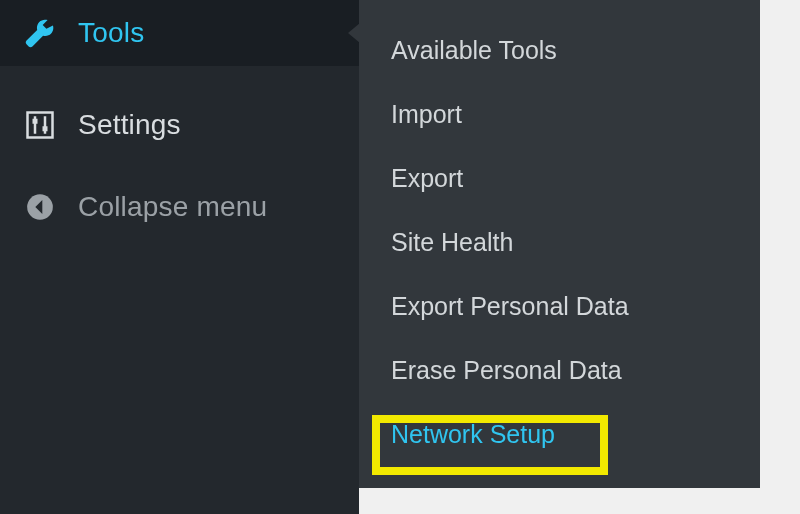  I want to click on sidebar-item-collapse: Collapse menu, so click(180, 207).